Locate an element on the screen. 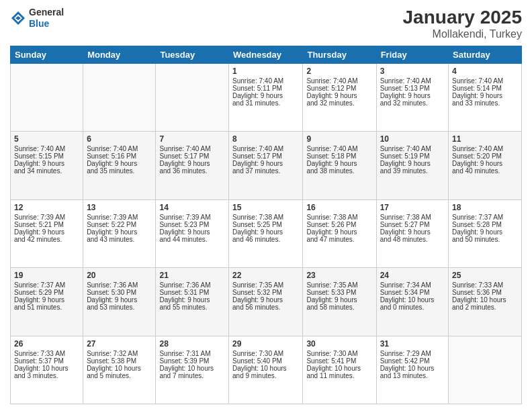 The width and height of the screenshot is (532, 411). day-content-line: Sunset: 5:21 PM is located at coordinates (47, 224).